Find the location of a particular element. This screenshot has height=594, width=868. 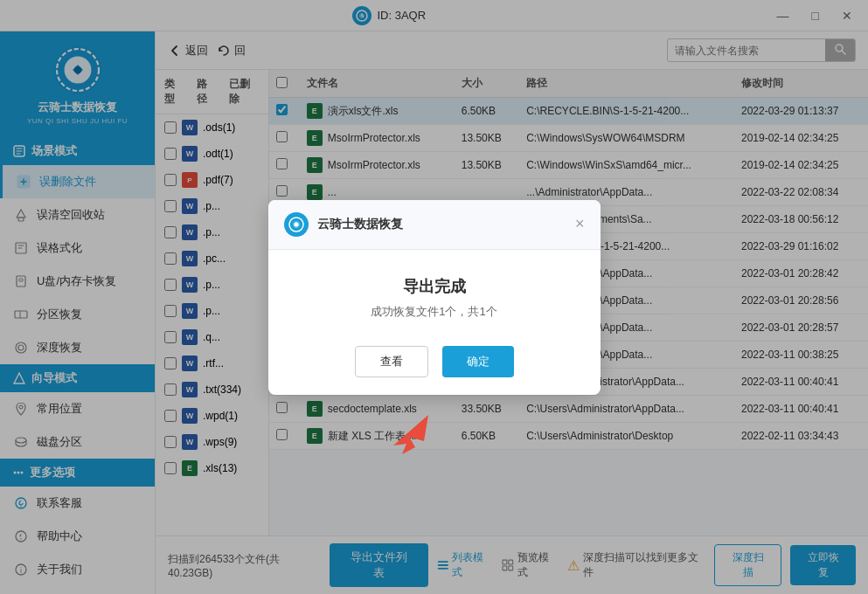

dialog-main-text: 导出完成 is located at coordinates (434, 287).